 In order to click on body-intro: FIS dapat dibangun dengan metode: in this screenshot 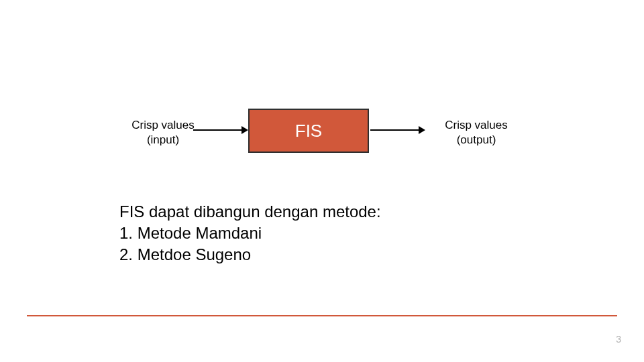, I will do `click(327, 212)`.